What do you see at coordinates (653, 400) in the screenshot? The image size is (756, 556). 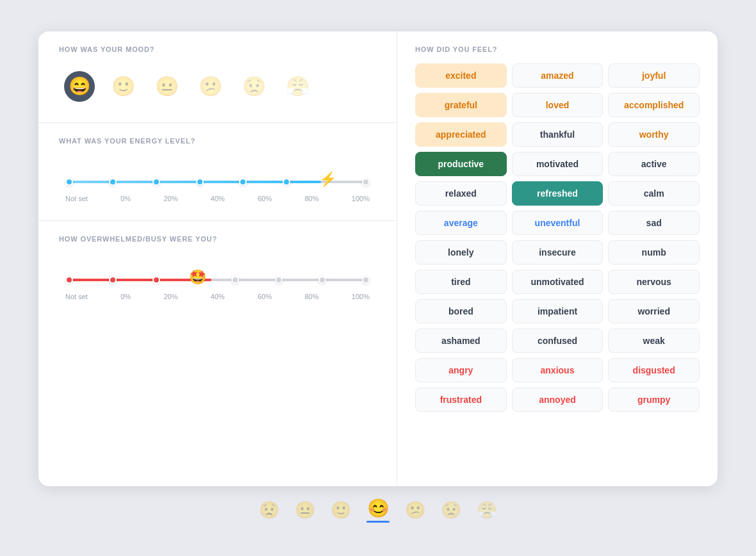 I see `feeling-btn-grumpy: grumpy` at bounding box center [653, 400].